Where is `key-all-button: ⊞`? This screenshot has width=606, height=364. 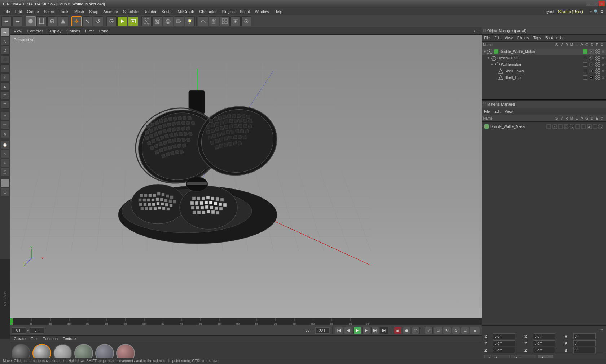 key-all-button: ⊞ is located at coordinates (465, 330).